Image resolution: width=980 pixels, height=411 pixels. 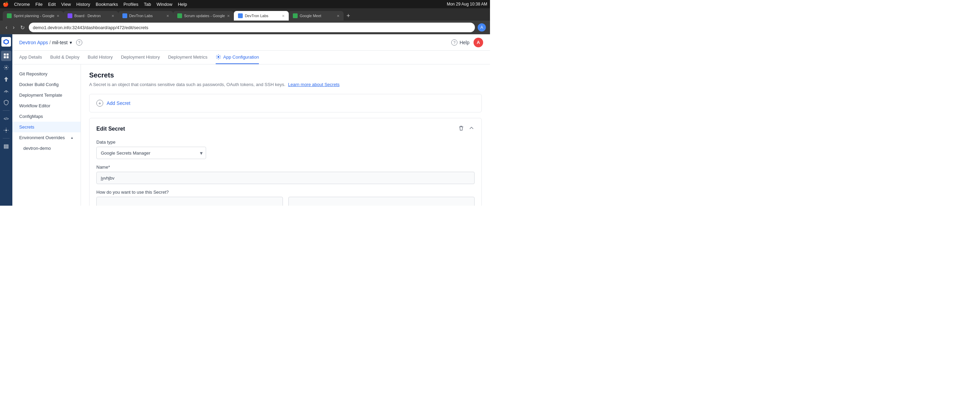 I want to click on tab-close-3: ✕, so click(x=167, y=16).